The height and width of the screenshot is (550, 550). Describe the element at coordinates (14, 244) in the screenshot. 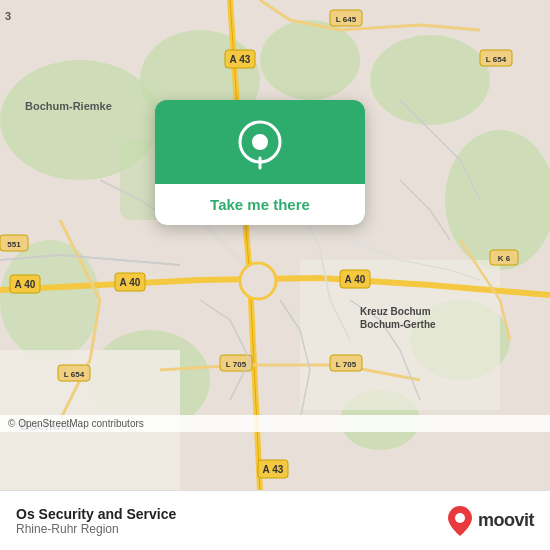

I see `svg-text: 551` at that location.